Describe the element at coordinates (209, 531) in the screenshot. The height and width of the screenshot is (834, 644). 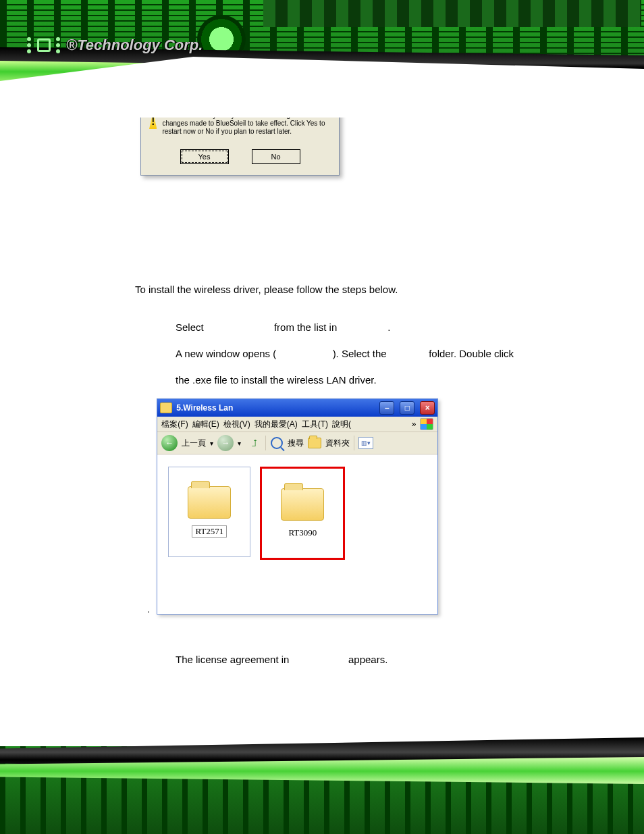
I see `folder-label: RT2571` at that location.